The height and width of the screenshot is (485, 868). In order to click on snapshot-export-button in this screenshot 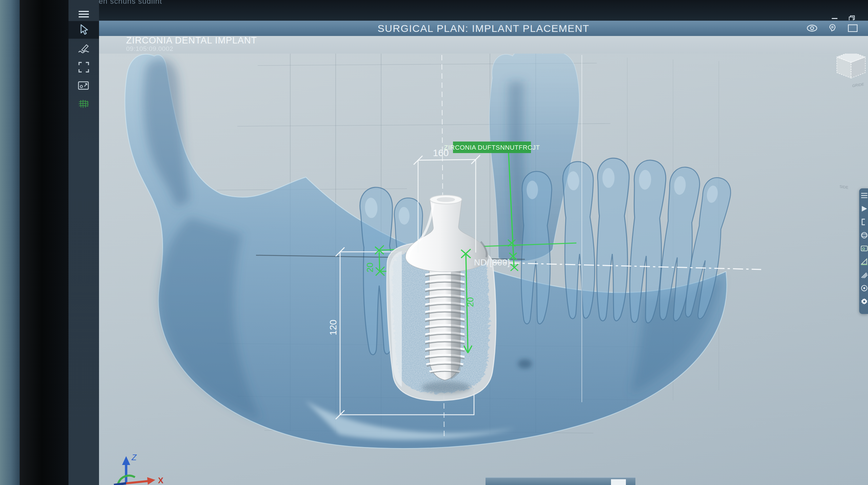, I will do `click(84, 86)`.